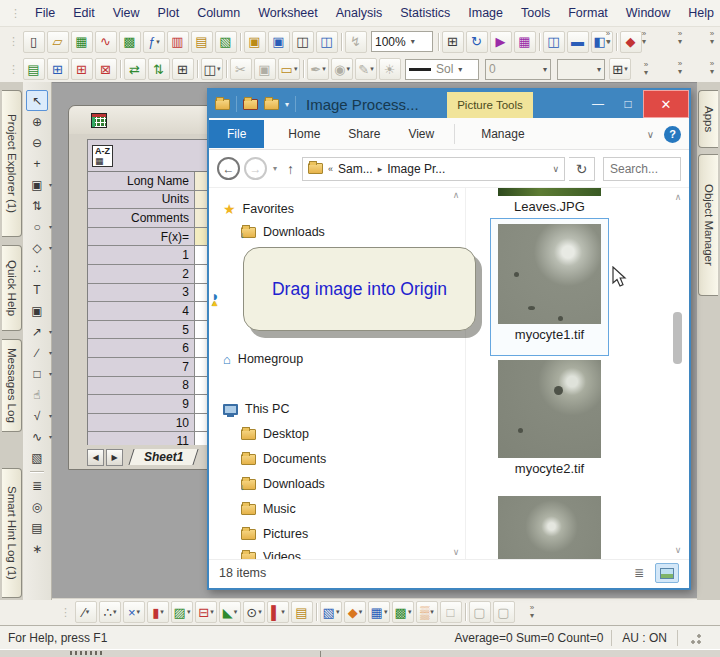 This screenshot has height=657, width=720. What do you see at coordinates (639, 573) in the screenshot?
I see `details-view-button: ≣` at bounding box center [639, 573].